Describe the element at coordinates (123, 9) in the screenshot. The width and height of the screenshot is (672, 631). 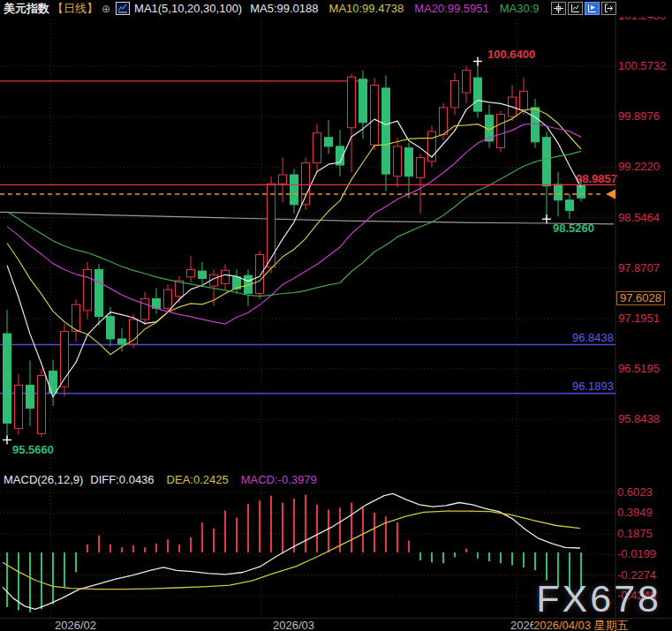
I see `mini-chart-icon` at that location.